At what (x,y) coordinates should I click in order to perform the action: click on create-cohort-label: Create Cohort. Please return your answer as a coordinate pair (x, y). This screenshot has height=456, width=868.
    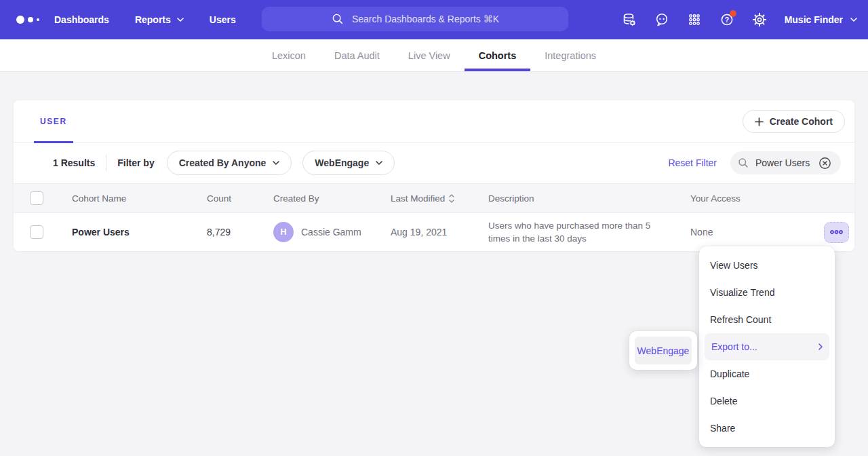
    Looking at the image, I should click on (802, 121).